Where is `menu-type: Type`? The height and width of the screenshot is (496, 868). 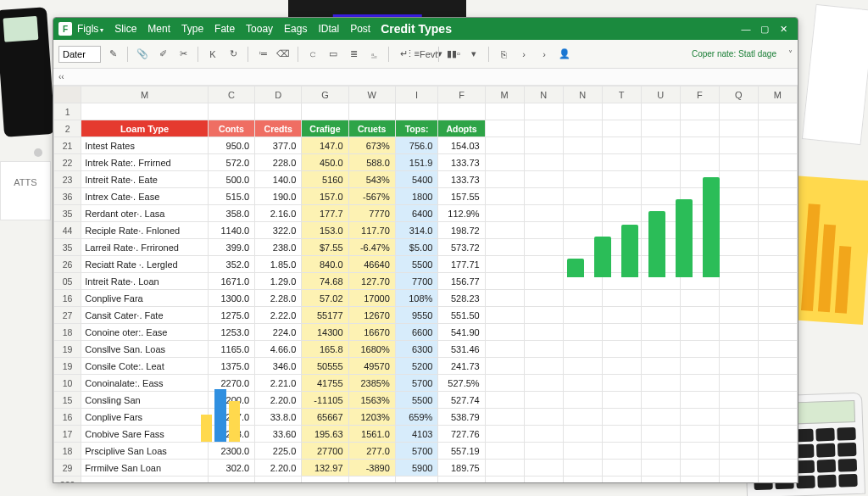 menu-type: Type is located at coordinates (192, 29).